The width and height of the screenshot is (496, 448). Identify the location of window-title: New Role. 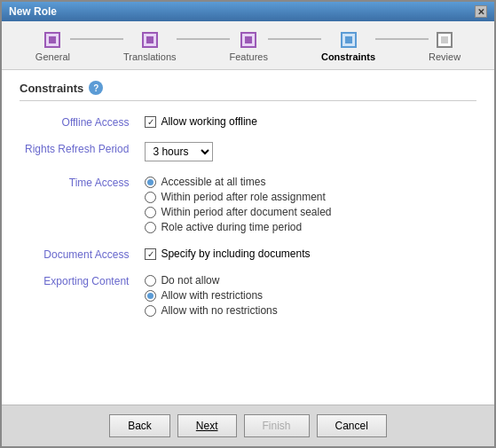
(33, 12).